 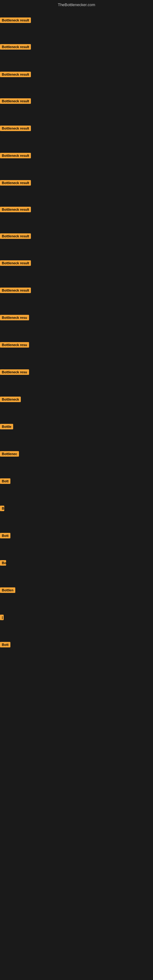 I want to click on bottleneck-badge-12: Bottleneck resu, so click(x=14, y=318).